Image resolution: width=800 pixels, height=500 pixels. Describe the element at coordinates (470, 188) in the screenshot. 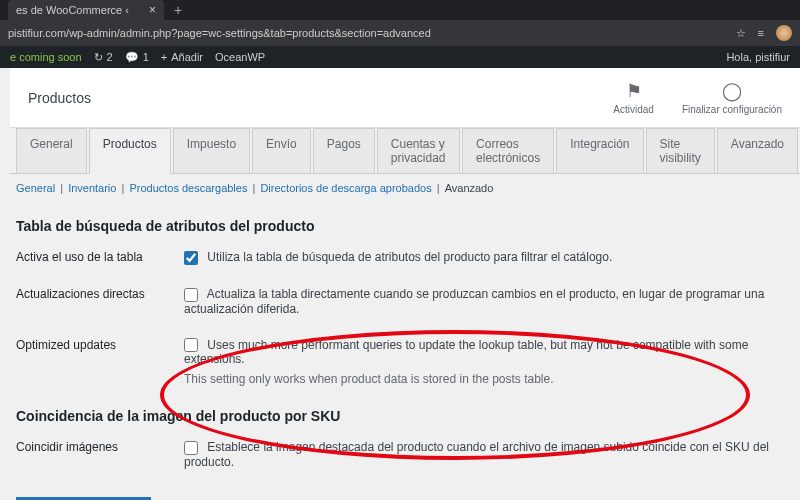

I see `subtab-current: Avanzado` at that location.